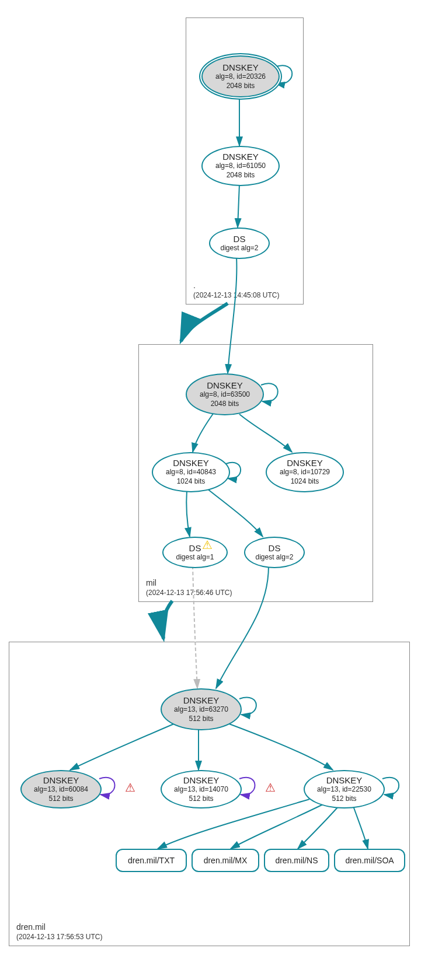  What do you see at coordinates (189, 583) in the screenshot?
I see `zone-name: mil` at bounding box center [189, 583].